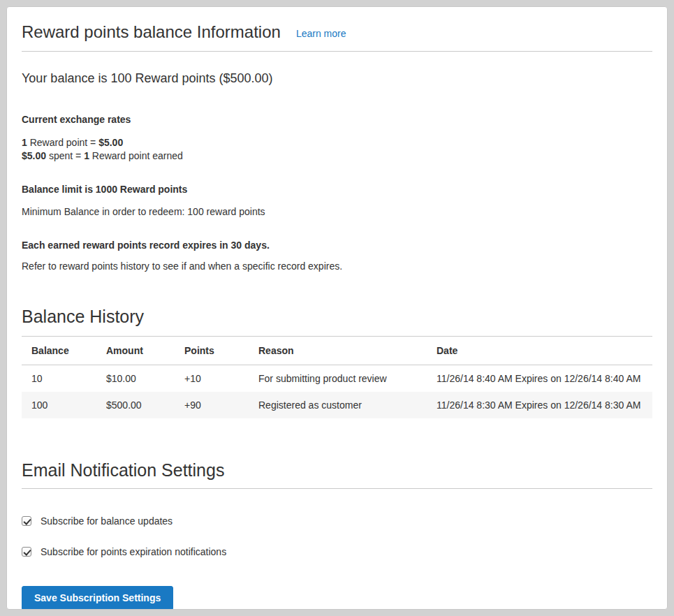 The image size is (674, 616). I want to click on cell-amount: $10.00, so click(135, 379).